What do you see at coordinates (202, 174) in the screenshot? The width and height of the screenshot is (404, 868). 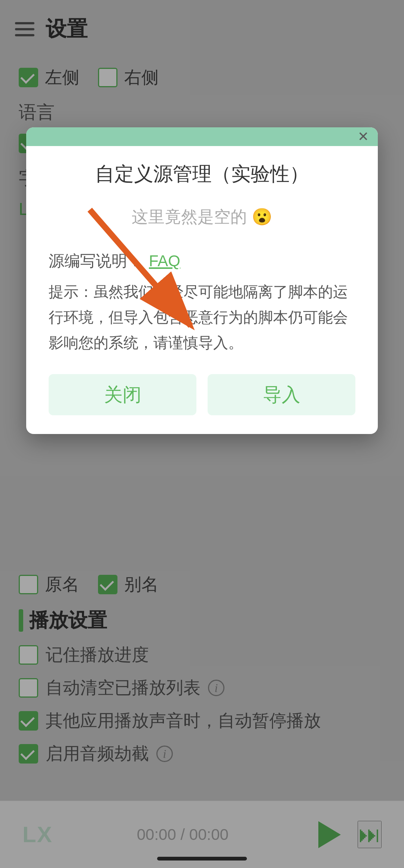 I see `dialog-title: 自定义源管理（实验性）` at bounding box center [202, 174].